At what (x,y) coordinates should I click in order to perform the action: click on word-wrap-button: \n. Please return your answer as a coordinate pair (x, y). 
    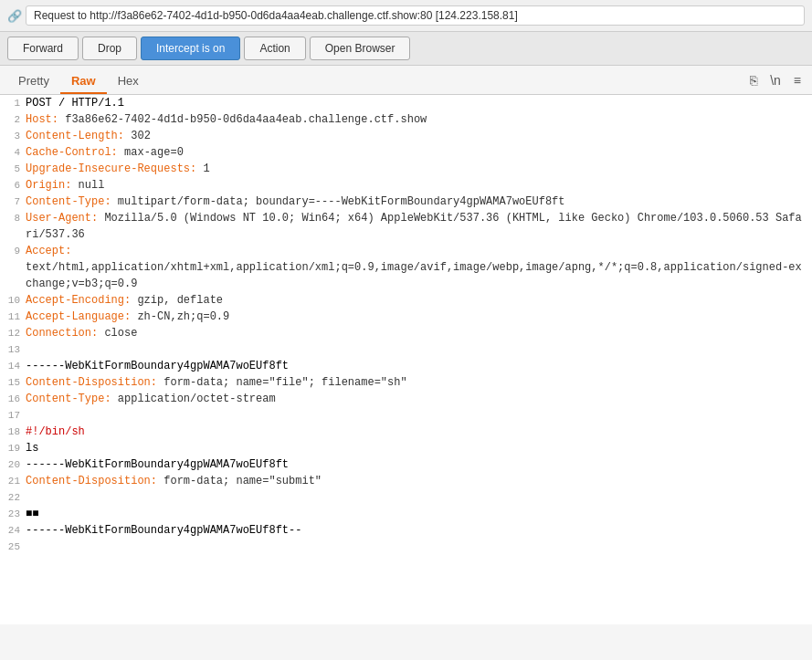
    Looking at the image, I should click on (775, 80).